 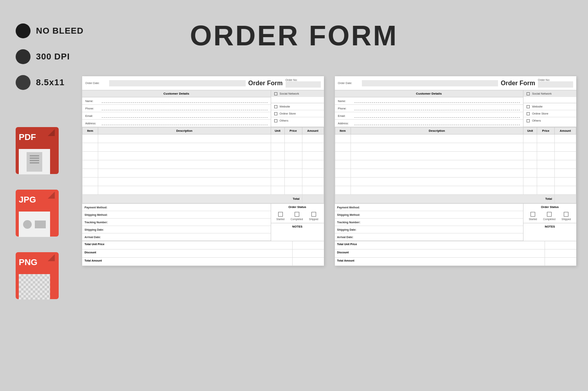 What do you see at coordinates (533, 219) in the screenshot?
I see `started-label-2: Started` at bounding box center [533, 219].